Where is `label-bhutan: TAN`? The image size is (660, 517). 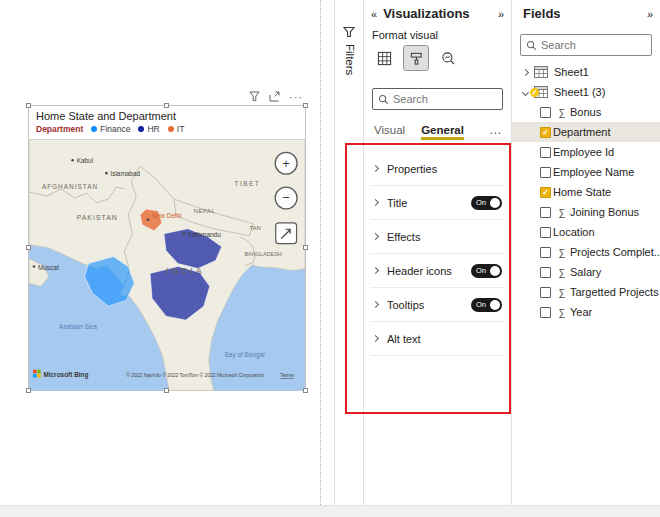
label-bhutan: TAN is located at coordinates (254, 228).